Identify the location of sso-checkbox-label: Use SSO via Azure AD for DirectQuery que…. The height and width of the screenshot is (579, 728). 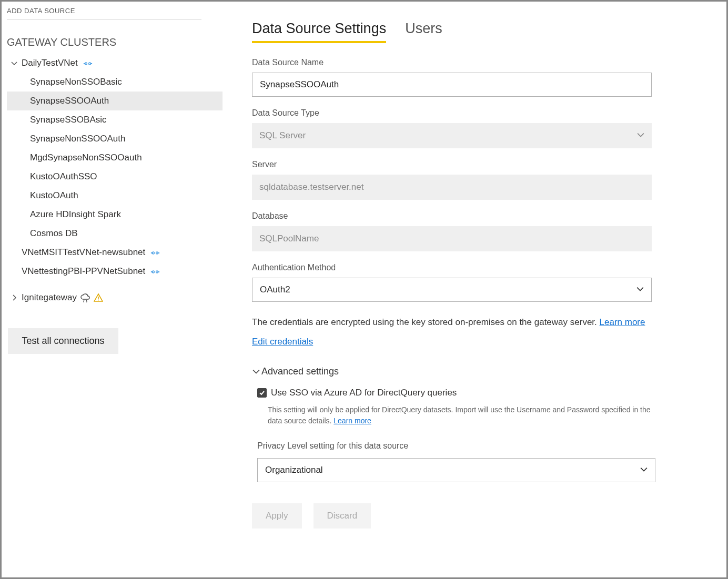
(364, 393).